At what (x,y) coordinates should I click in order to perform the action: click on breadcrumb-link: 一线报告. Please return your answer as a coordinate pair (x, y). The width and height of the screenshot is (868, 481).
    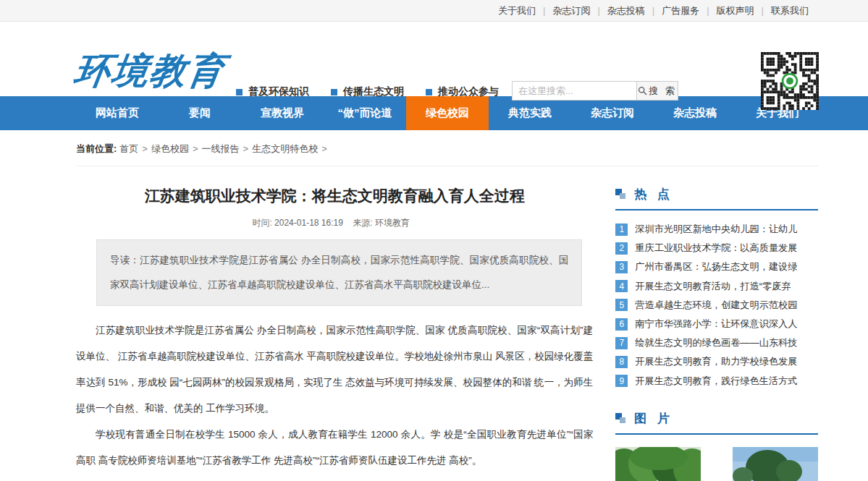
    Looking at the image, I should click on (221, 149).